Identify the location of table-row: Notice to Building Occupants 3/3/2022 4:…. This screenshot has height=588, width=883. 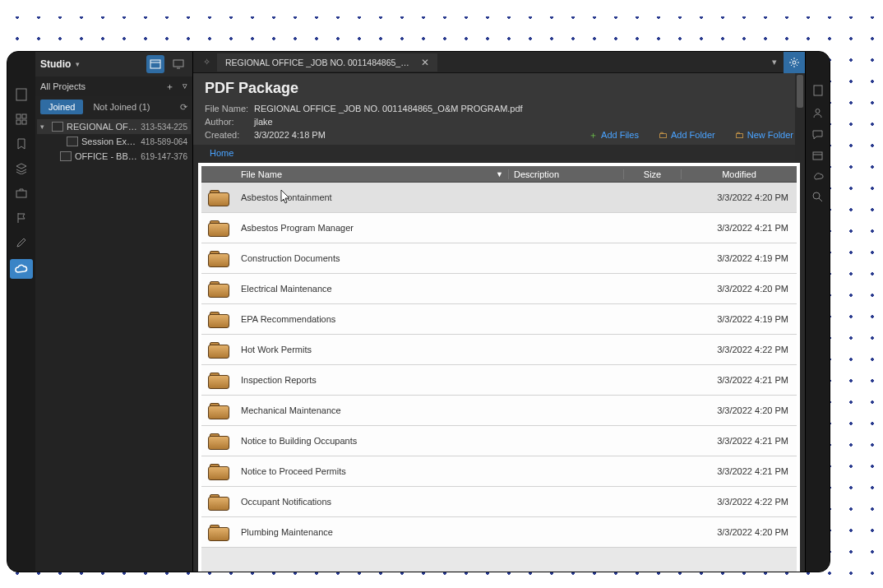
(499, 441).